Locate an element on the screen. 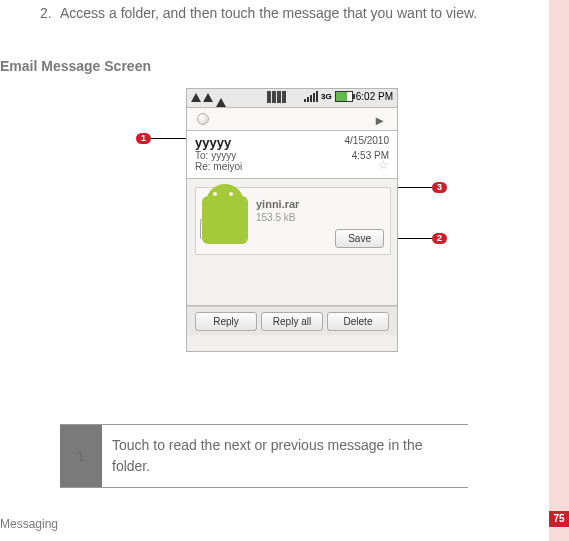 Image resolution: width=569 pixels, height=541 pixels. from-value: yyyyy is located at coordinates (213, 142).